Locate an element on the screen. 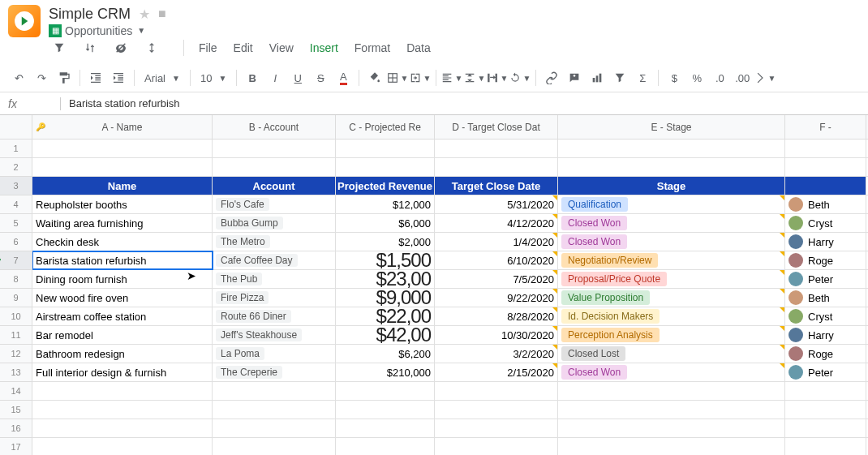  cell-account: Jeff's Steakhouse is located at coordinates (274, 335).